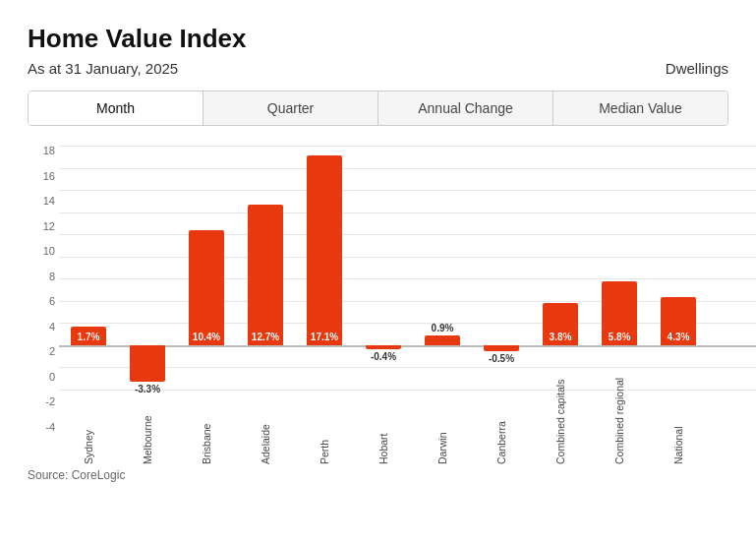  I want to click on x-label-sydney: Sydney, so click(88, 431).